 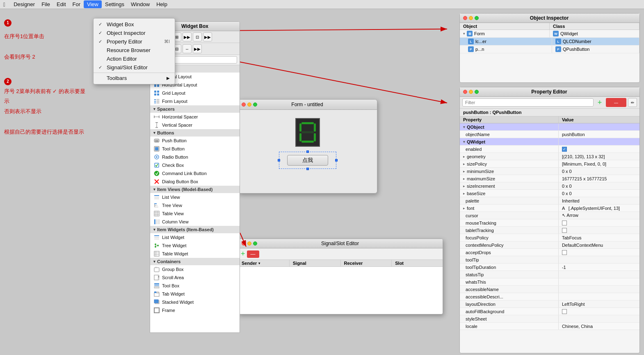 What do you see at coordinates (243, 254) in the screenshot?
I see `ss-add-button: +` at bounding box center [243, 254].